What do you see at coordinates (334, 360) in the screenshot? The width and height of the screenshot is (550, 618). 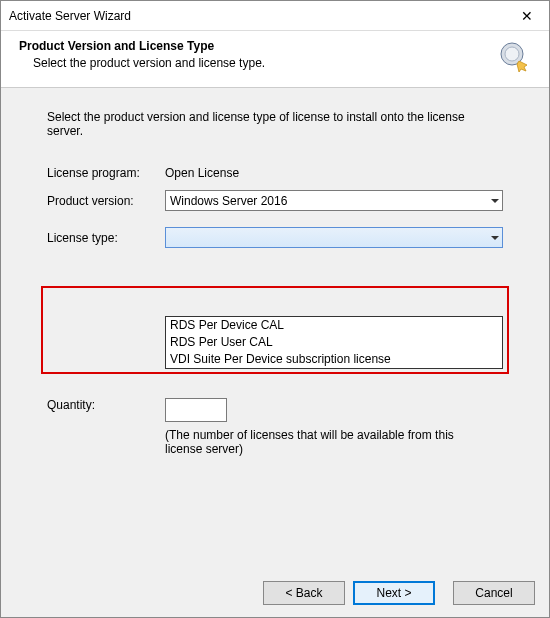 I see `dropdown-option: VDI Suite Per Device subscription licens…` at bounding box center [334, 360].